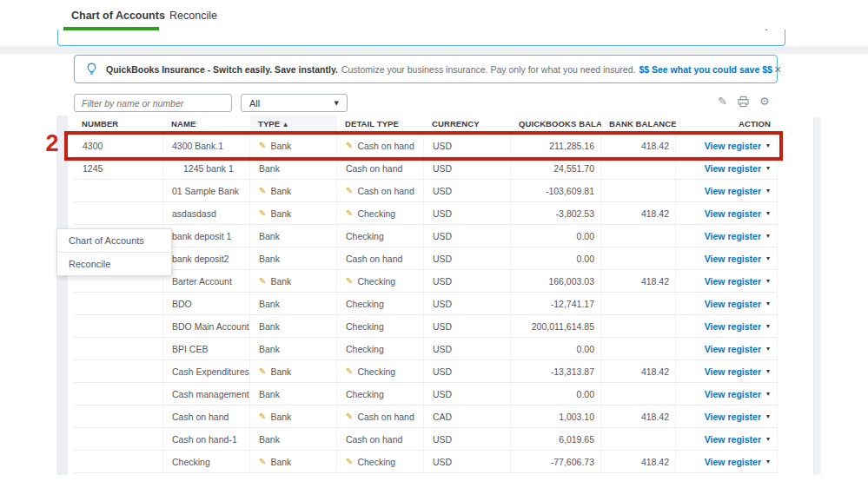 Image resolution: width=868 pixels, height=488 pixels. Describe the element at coordinates (381, 125) in the screenshot. I see `column-header-detail-type: DETAIL TYPE` at that location.